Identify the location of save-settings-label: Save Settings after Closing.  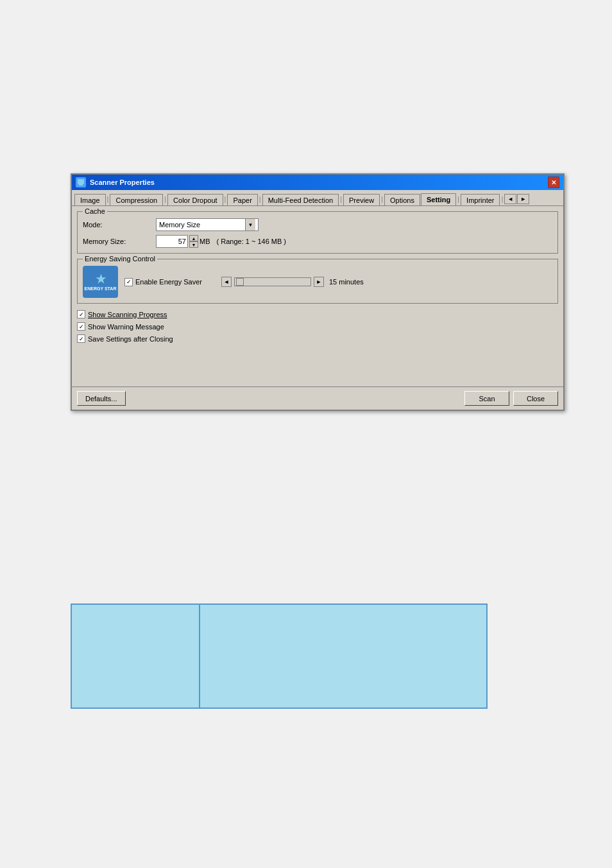
(131, 339).